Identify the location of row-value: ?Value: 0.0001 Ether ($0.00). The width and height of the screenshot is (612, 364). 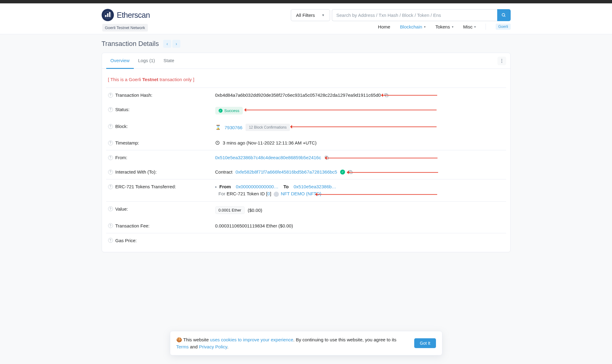
(306, 210).